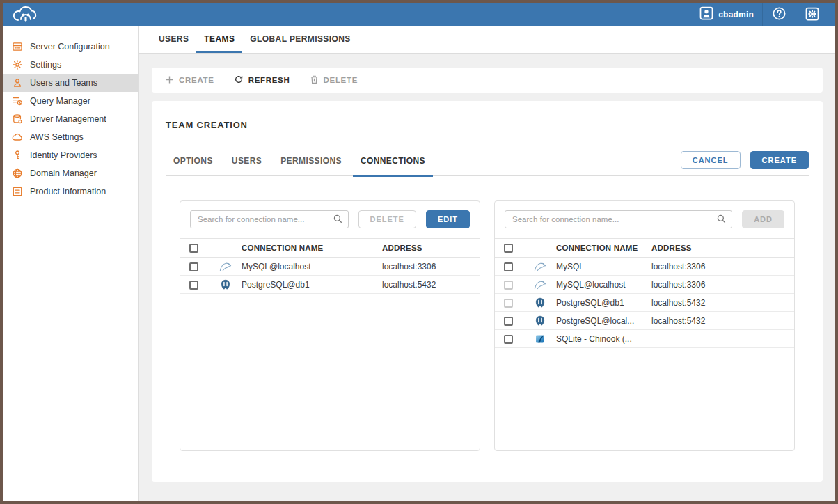 The image size is (838, 504). I want to click on key-icon, so click(17, 155).